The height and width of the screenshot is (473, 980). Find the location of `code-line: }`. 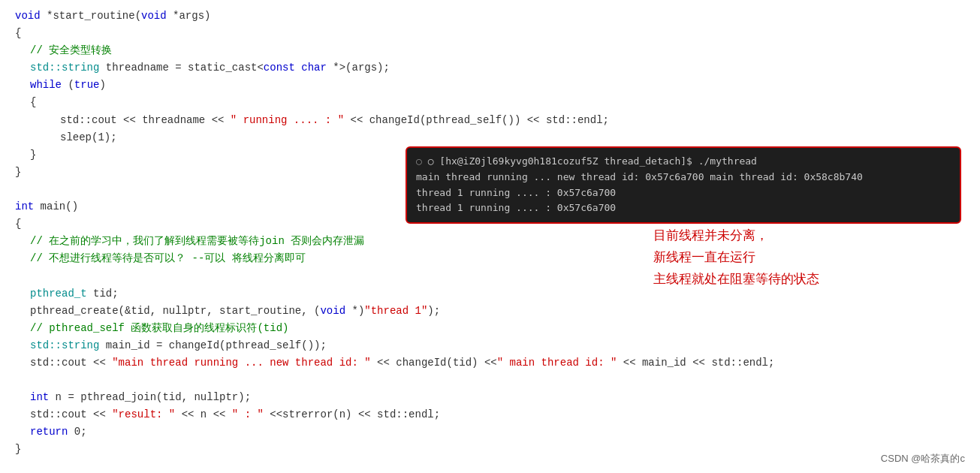

code-line: } is located at coordinates (490, 449).